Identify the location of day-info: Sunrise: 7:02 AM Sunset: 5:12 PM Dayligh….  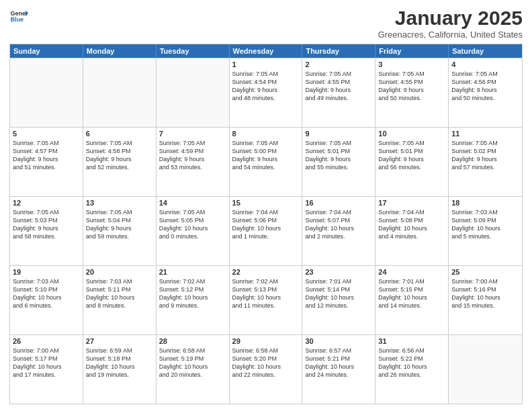
(193, 294).